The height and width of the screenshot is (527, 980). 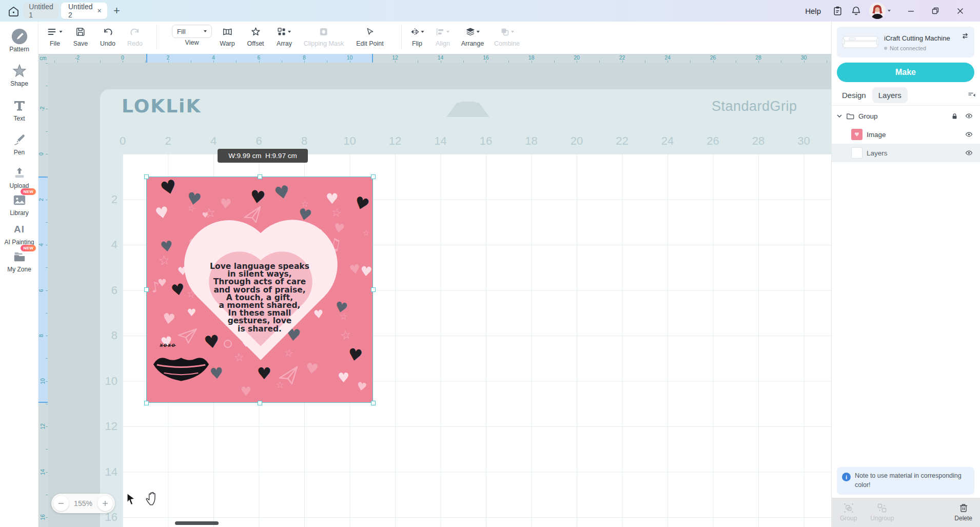 I want to click on ruler-number: 20, so click(x=577, y=57).